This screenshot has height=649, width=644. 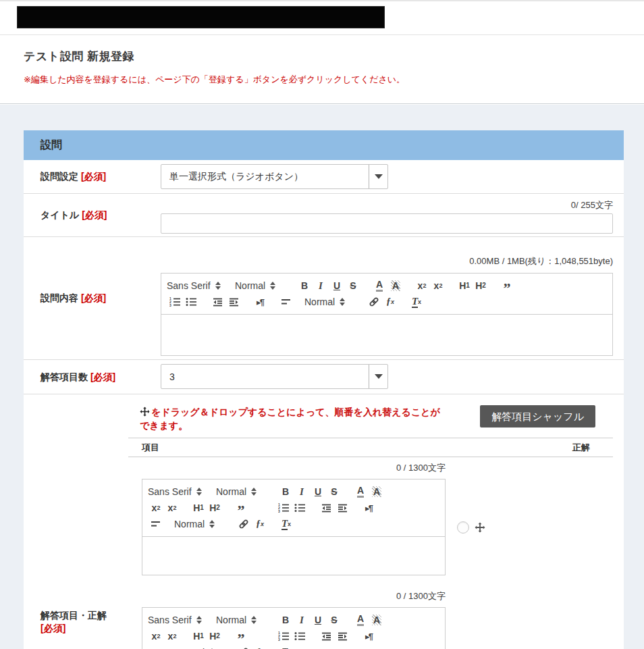 What do you see at coordinates (515, 286) in the screenshot?
I see `toolbar-group: ”` at bounding box center [515, 286].